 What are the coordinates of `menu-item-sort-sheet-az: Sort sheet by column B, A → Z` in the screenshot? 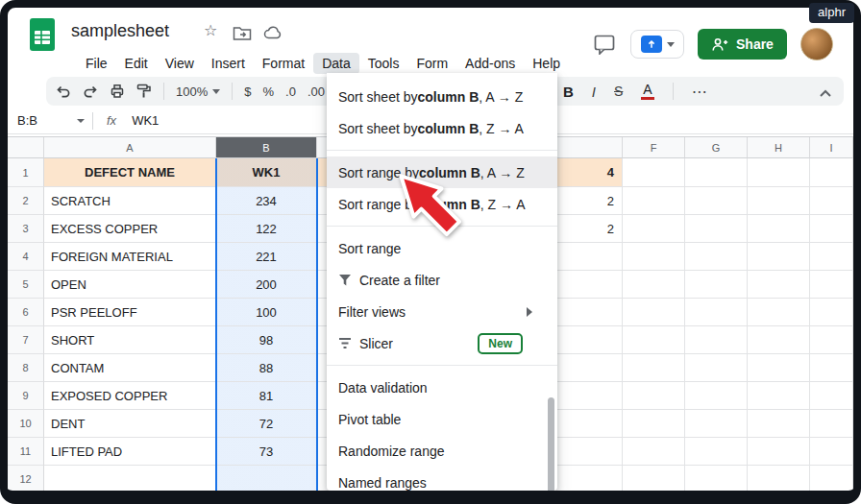 It's located at (442, 96).